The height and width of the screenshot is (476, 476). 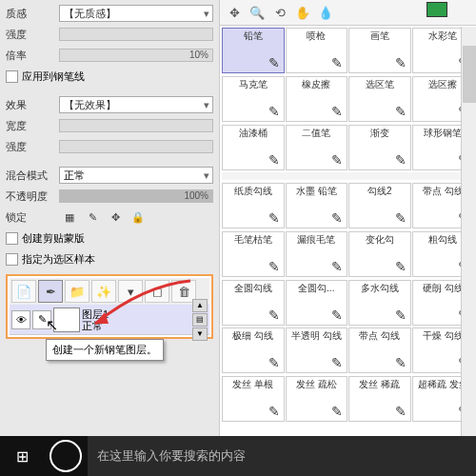 I want to click on taskbar: ⊞ 在这里输入你要搜索的内容, so click(x=238, y=456).